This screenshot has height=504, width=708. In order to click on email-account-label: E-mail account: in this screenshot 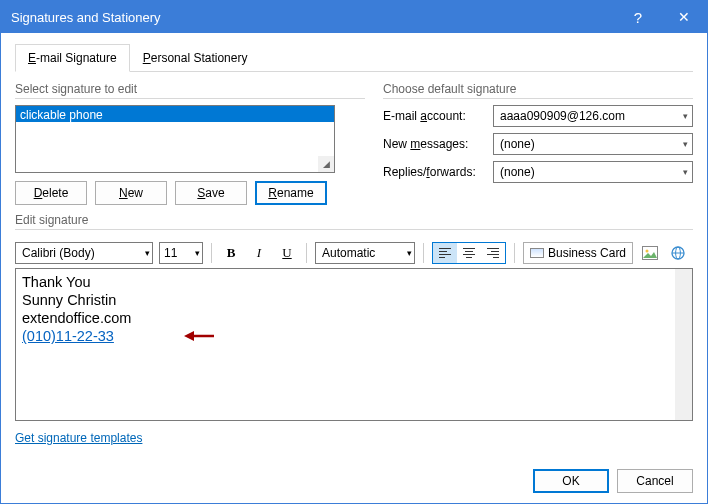, I will do `click(438, 116)`.